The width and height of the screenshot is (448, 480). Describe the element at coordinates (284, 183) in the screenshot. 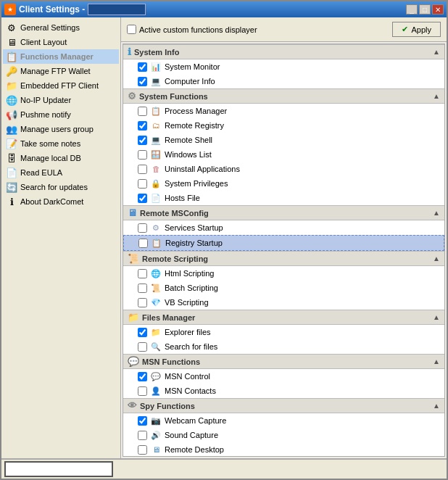

I see `func-item-system-privileges: 🔒 System Privileges` at that location.